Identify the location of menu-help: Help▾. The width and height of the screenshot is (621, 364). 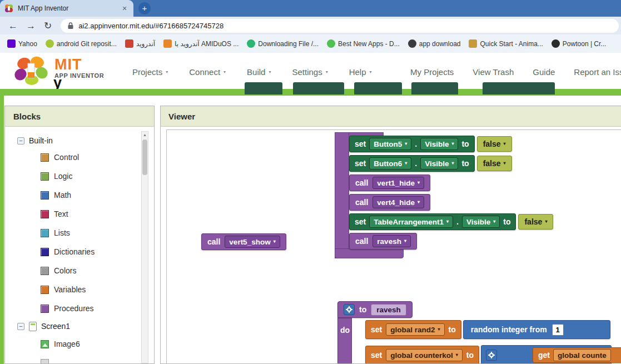
(360, 72).